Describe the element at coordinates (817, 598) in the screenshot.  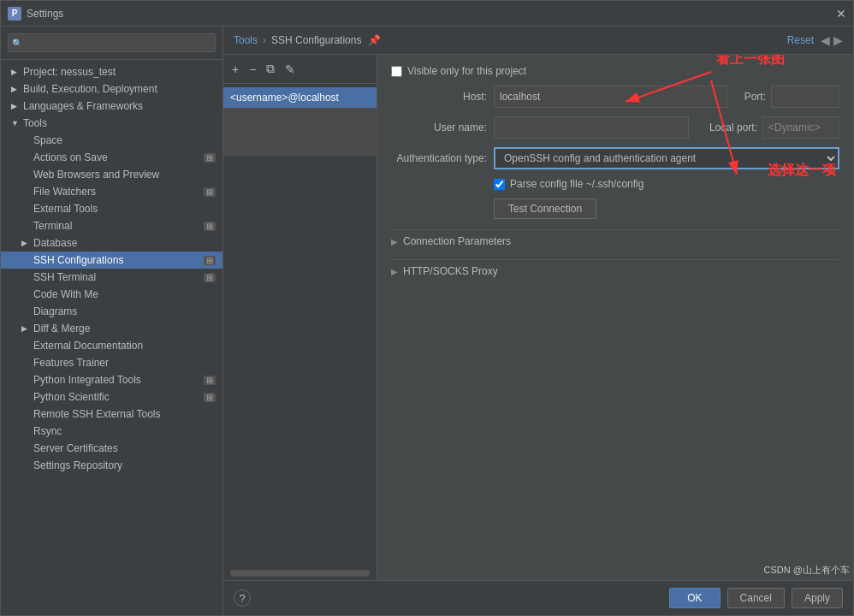
I see `apply-button: Apply` at that location.